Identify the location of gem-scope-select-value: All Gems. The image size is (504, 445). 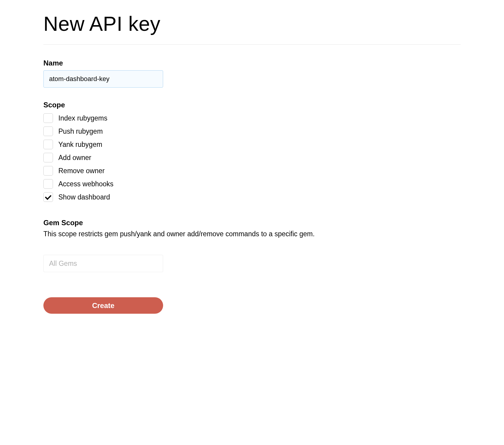
(63, 264).